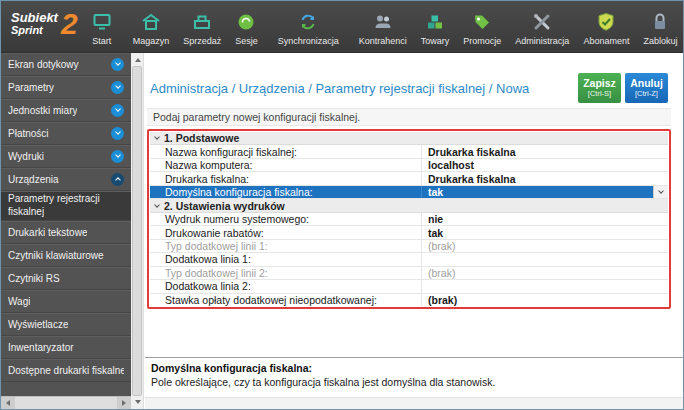  Describe the element at coordinates (66, 324) in the screenshot. I see `sidebar-item-wyswietlacze: Wyświetlacze` at that location.